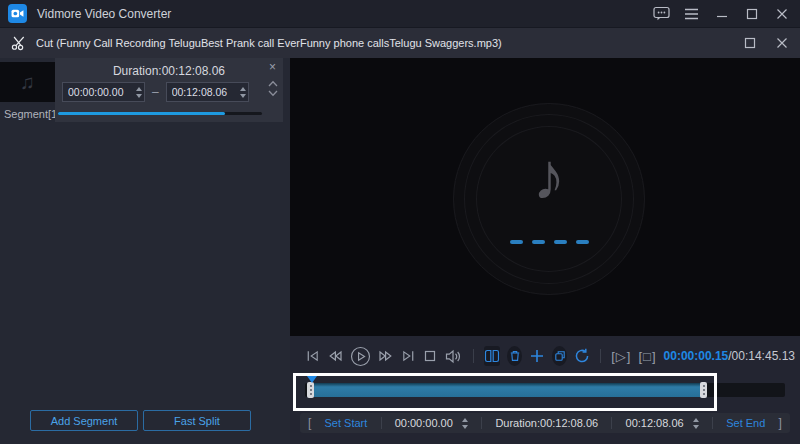  I want to click on play-icon, so click(360, 356).